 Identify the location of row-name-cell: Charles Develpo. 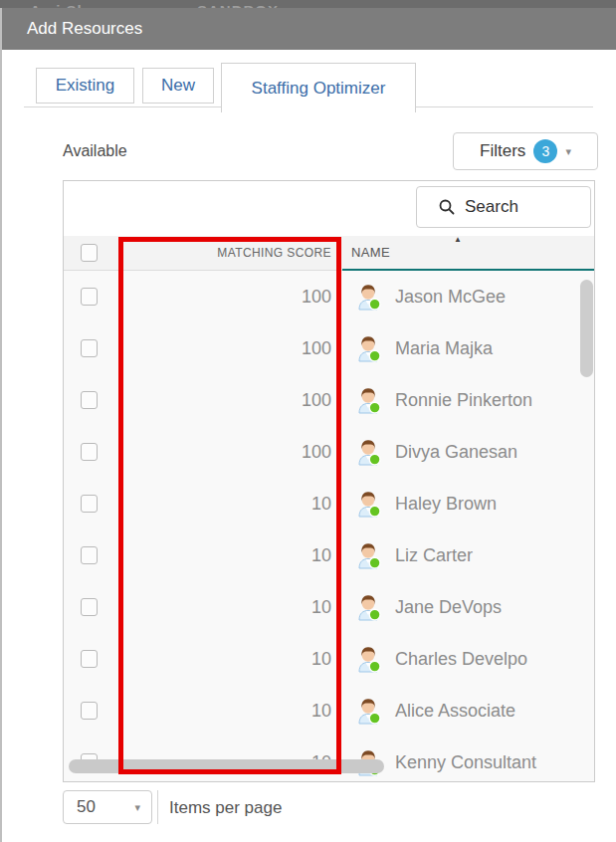
(468, 659).